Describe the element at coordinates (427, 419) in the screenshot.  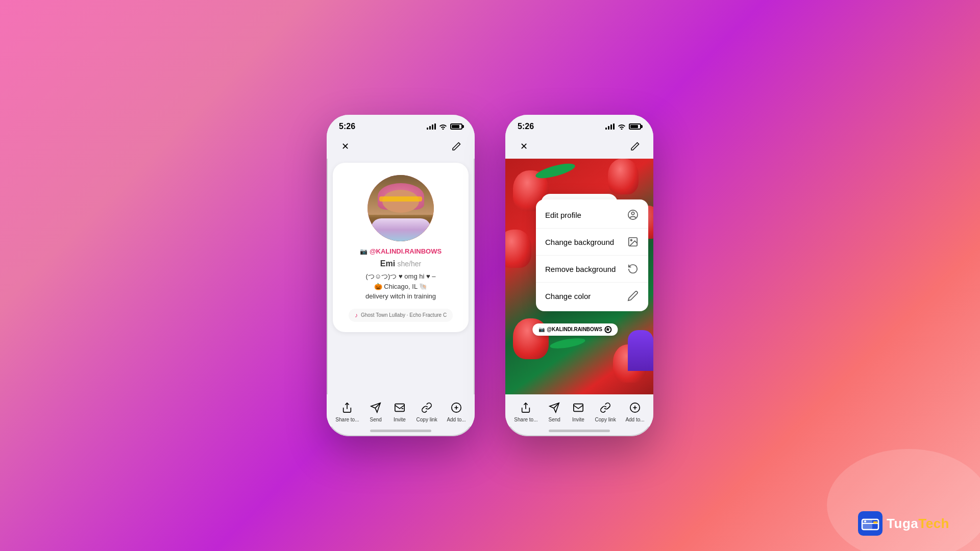
I see `copy-link-label: Copy link` at that location.